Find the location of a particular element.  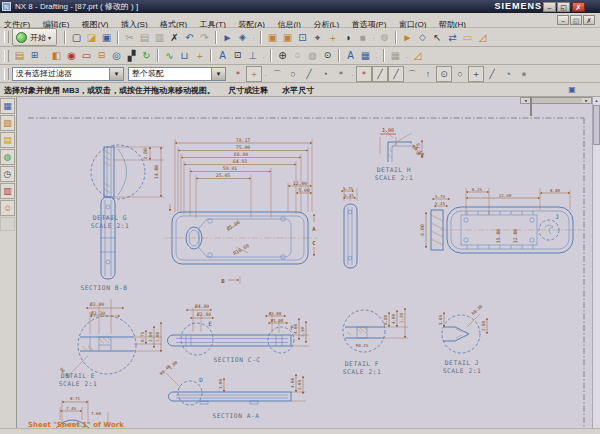

view-detail-g: 3.80 14.00 DETAIL G SCALE 2:1 is located at coordinates (128, 187).